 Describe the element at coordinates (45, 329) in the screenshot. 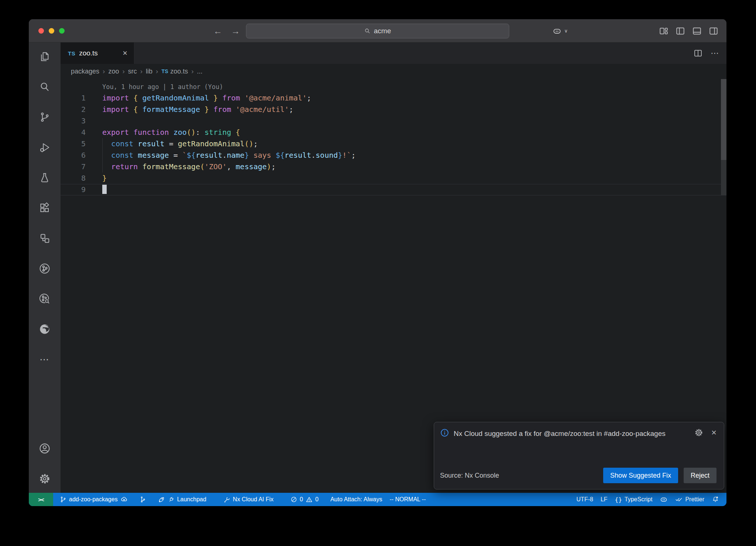

I see `edge-tools-icon` at that location.